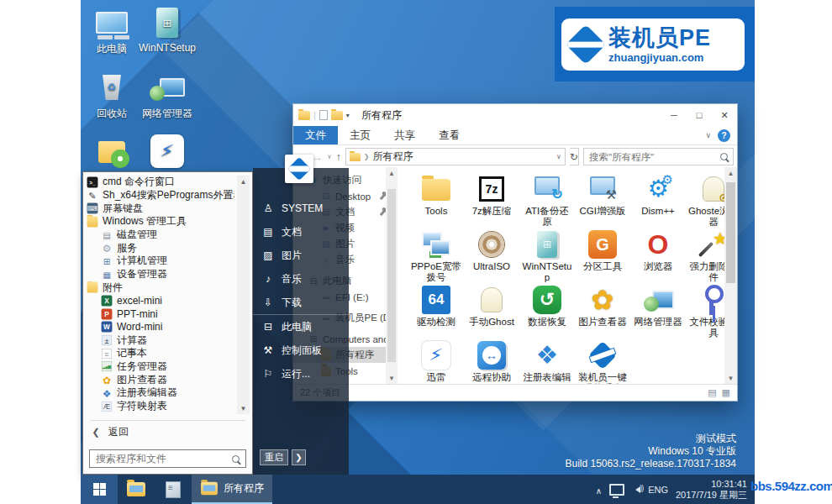 The image size is (832, 504). Describe the element at coordinates (724, 116) in the screenshot. I see `close-button: ✕` at that location.